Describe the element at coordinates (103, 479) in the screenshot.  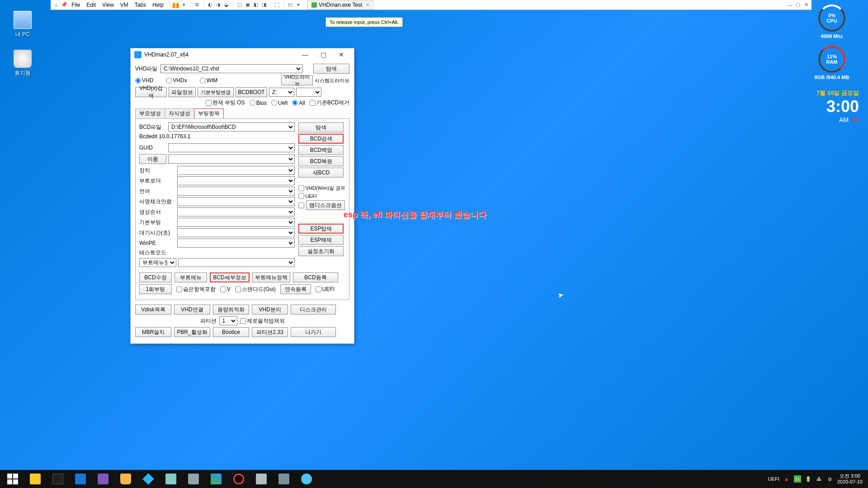
I see `taskbar-app2` at that location.